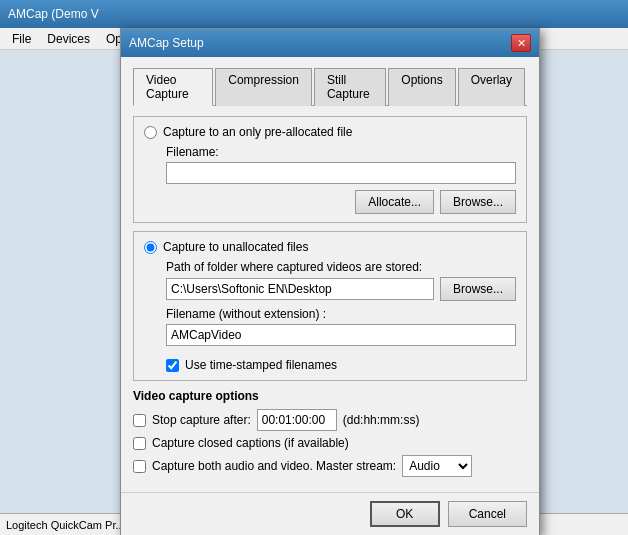 This screenshot has height=535, width=628. What do you see at coordinates (150, 132) in the screenshot?
I see `prealloc-radio` at bounding box center [150, 132].